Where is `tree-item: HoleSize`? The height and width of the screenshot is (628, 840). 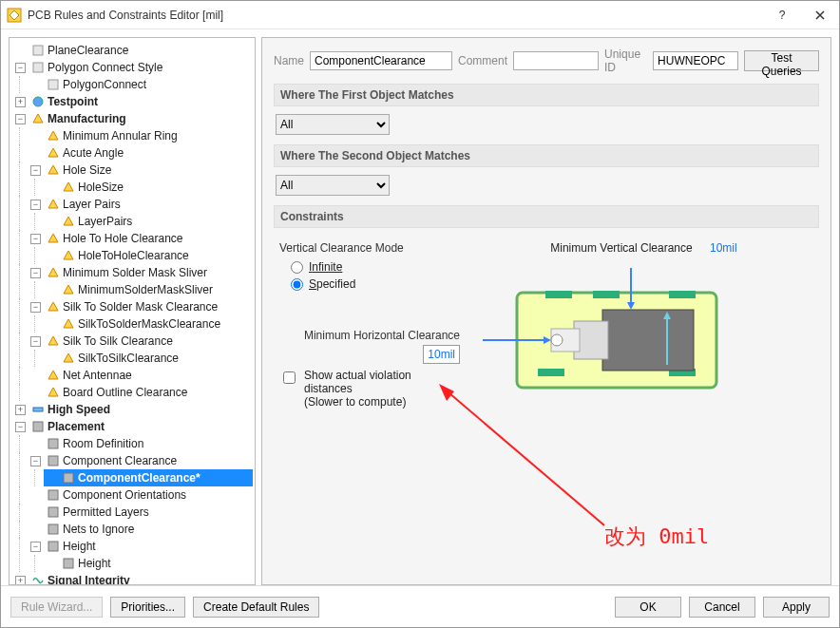
tree-item: HoleSize is located at coordinates (101, 187).